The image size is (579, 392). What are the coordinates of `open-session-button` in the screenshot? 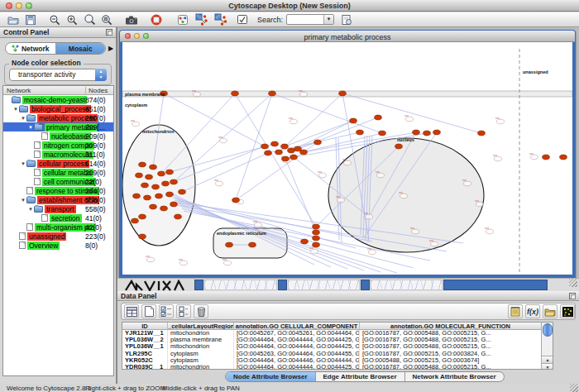 It's located at (13, 20).